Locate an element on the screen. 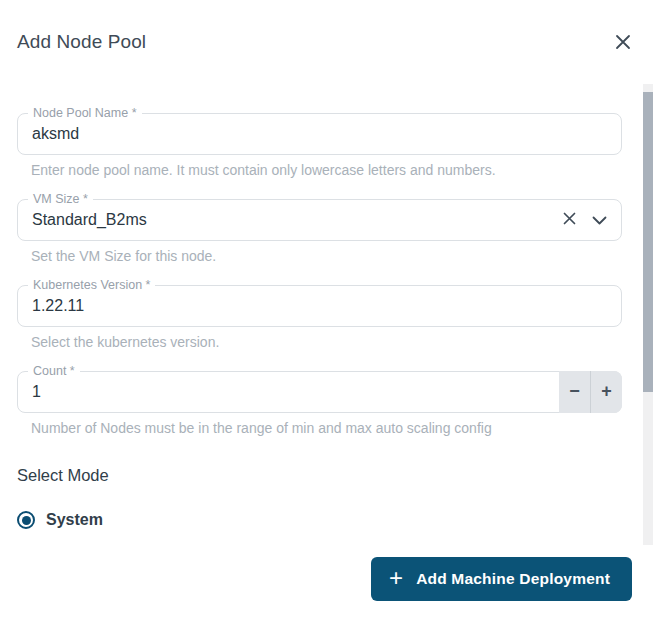 Image resolution: width=653 pixels, height=636 pixels. vm-size-input is located at coordinates (320, 220).